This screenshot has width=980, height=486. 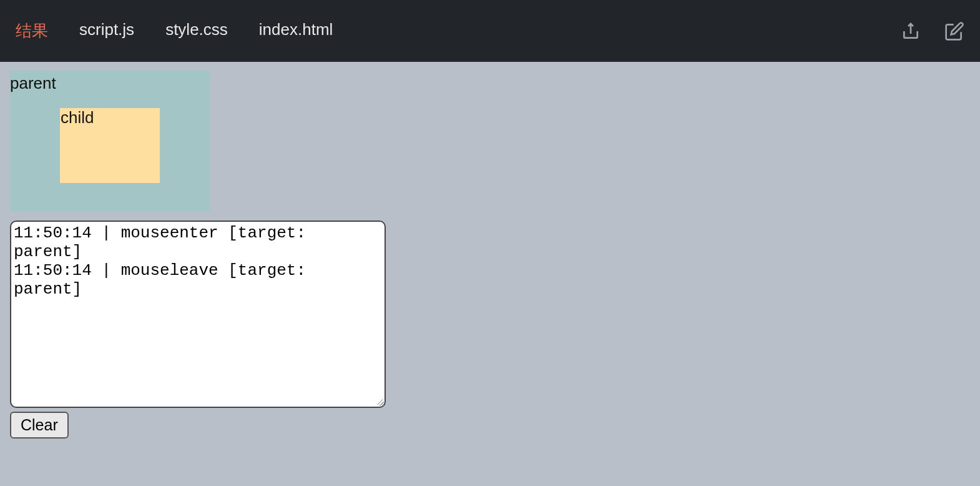 I want to click on tab-style: style.css, so click(x=197, y=31).